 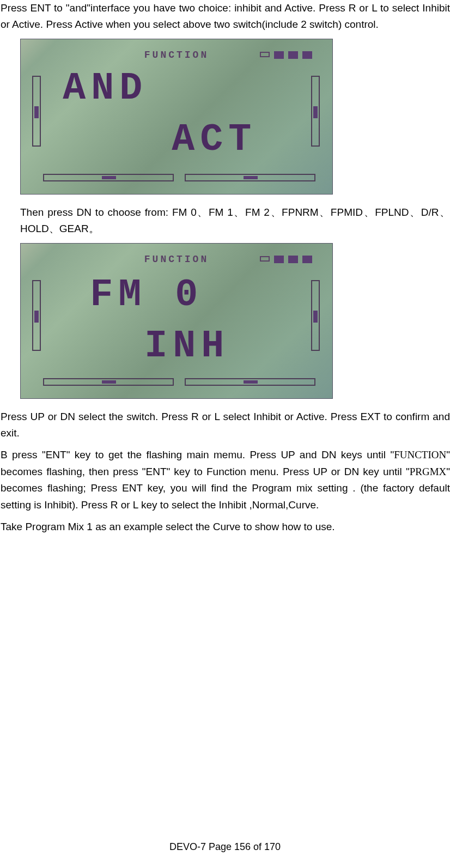 I want to click on lcd2-line-top: FM 0, so click(x=147, y=295).